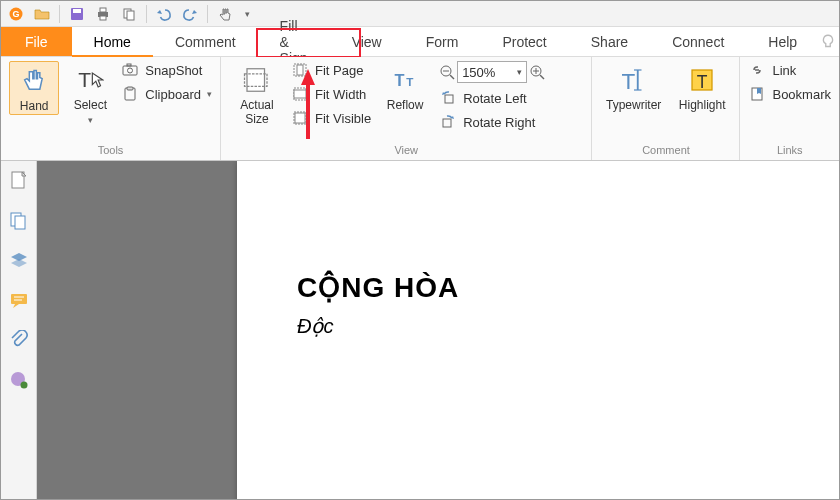 The image size is (840, 500). What do you see at coordinates (36, 42) in the screenshot?
I see `tab-file: File` at bounding box center [36, 42].